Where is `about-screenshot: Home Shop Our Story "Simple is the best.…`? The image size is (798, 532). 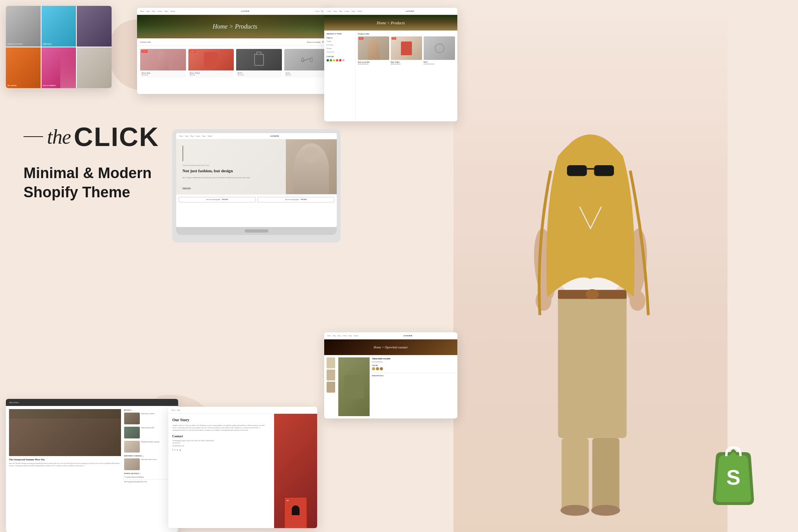
about-screenshot: Home Shop Our Story "Simple is the best.… is located at coordinates (243, 467).